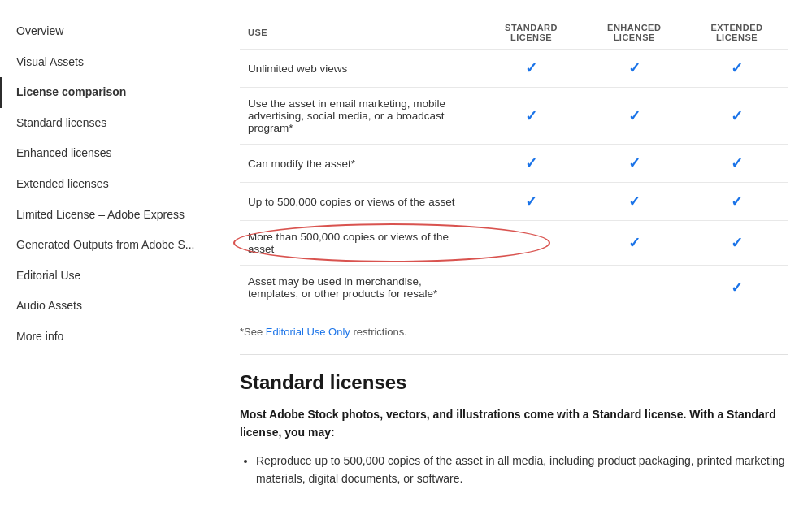 The height and width of the screenshot is (528, 812). Describe the element at coordinates (107, 123) in the screenshot. I see `sidebar-item-standard-licenses: Standard licenses` at that location.